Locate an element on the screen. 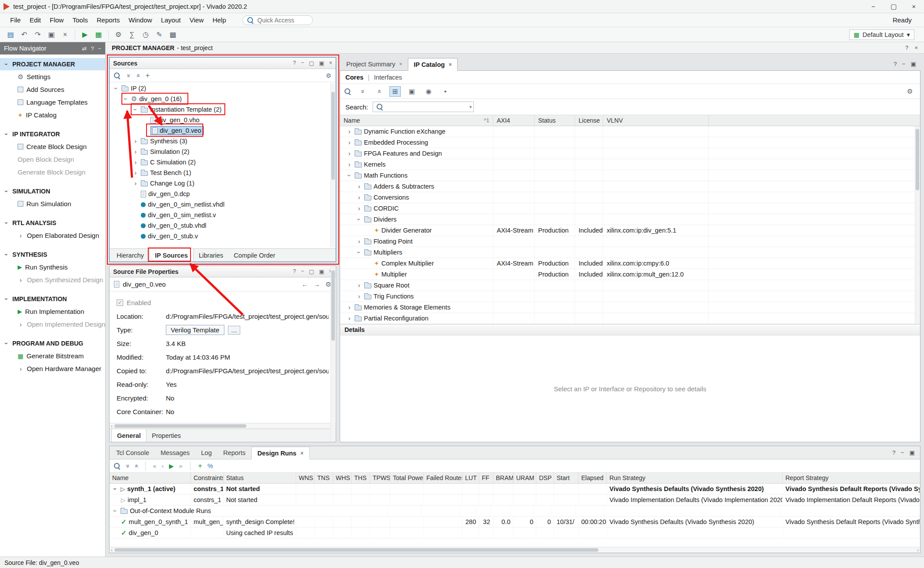  tree-item-synthesis: › Synthesis (3) is located at coordinates (223, 141).